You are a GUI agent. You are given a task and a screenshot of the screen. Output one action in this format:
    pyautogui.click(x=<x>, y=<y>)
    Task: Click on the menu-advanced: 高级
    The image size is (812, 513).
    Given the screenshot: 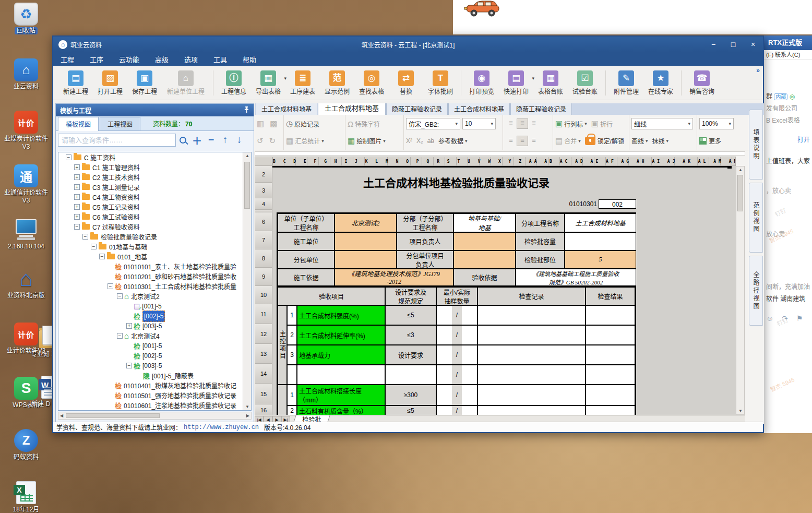 What is the action you would take?
    pyautogui.click(x=162, y=59)
    